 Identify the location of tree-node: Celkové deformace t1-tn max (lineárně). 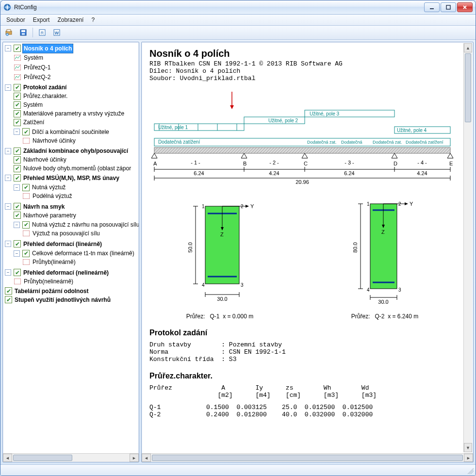
(83, 253).